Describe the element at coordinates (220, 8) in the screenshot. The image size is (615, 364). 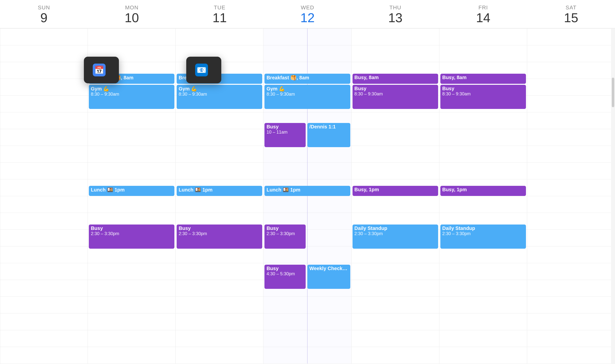
I see `day-name: TUE` at that location.